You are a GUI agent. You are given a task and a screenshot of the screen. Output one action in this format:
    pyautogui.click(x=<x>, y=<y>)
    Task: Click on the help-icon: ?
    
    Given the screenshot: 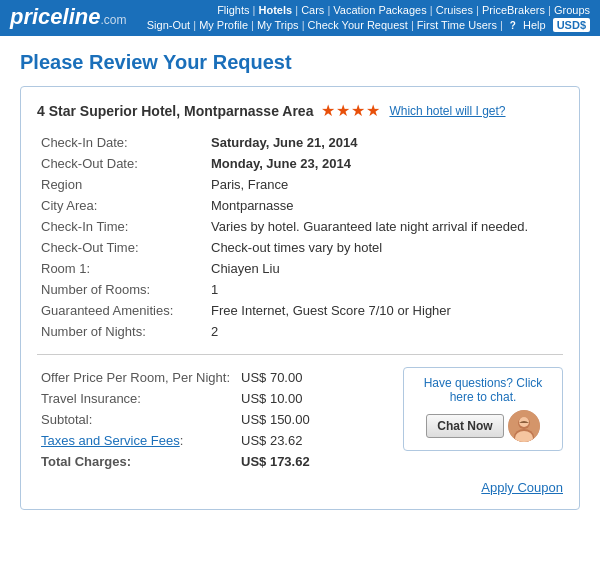 What is the action you would take?
    pyautogui.click(x=513, y=25)
    